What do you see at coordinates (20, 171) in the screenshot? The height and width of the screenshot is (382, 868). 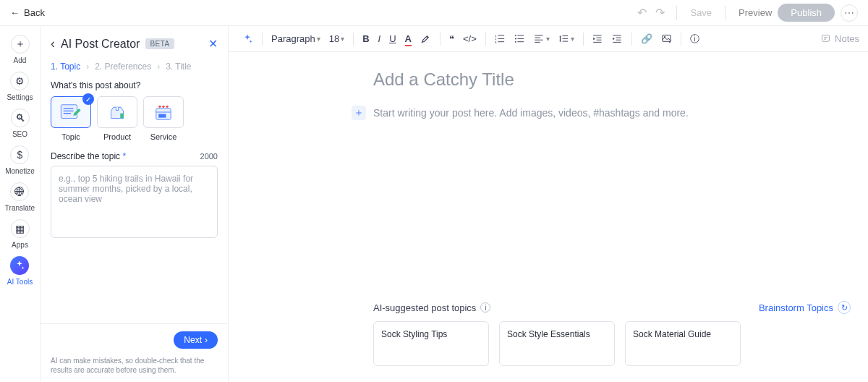 I see `rail-label: Monetize` at bounding box center [20, 171].